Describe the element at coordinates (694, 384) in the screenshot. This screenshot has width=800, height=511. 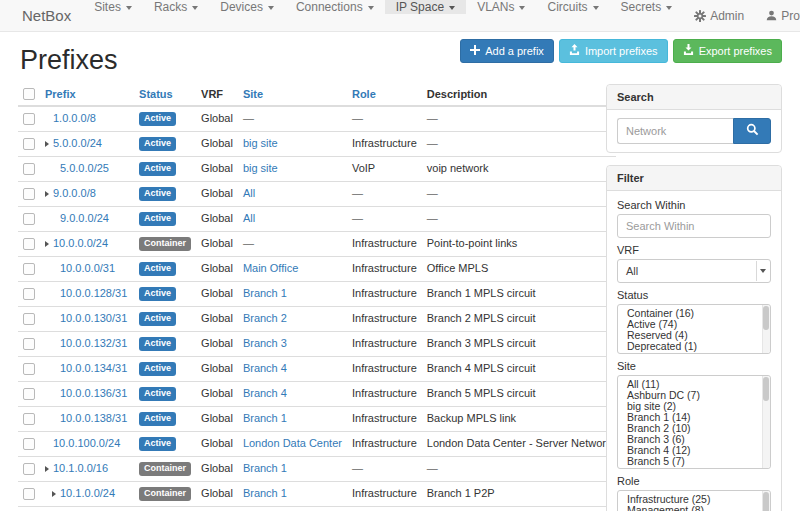
I see `site-option: All (11)` at that location.